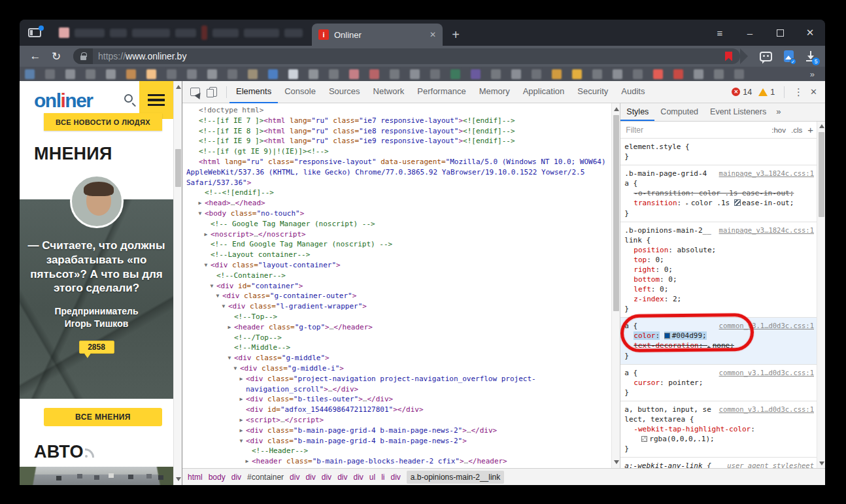 The height and width of the screenshot is (504, 846). I want to click on error-counter: ✕ 14, so click(741, 92).